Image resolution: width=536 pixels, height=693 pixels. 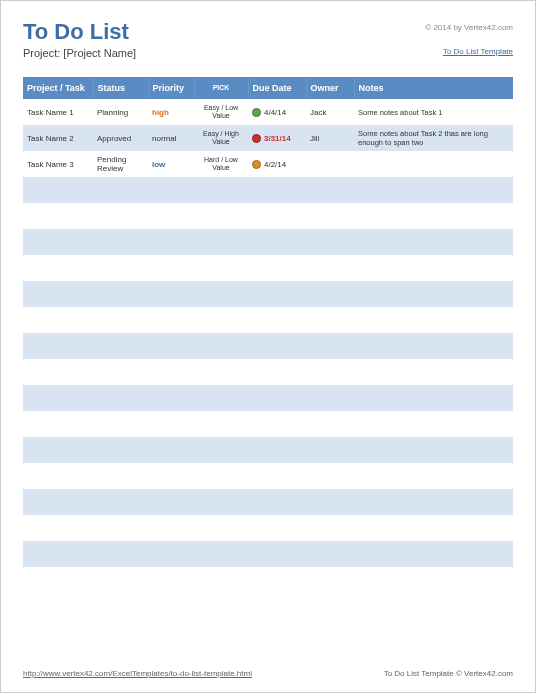 What do you see at coordinates (268, 112) in the screenshot?
I see `table-row: Task Name 1PlanninghighEasy / Low Value4…` at bounding box center [268, 112].